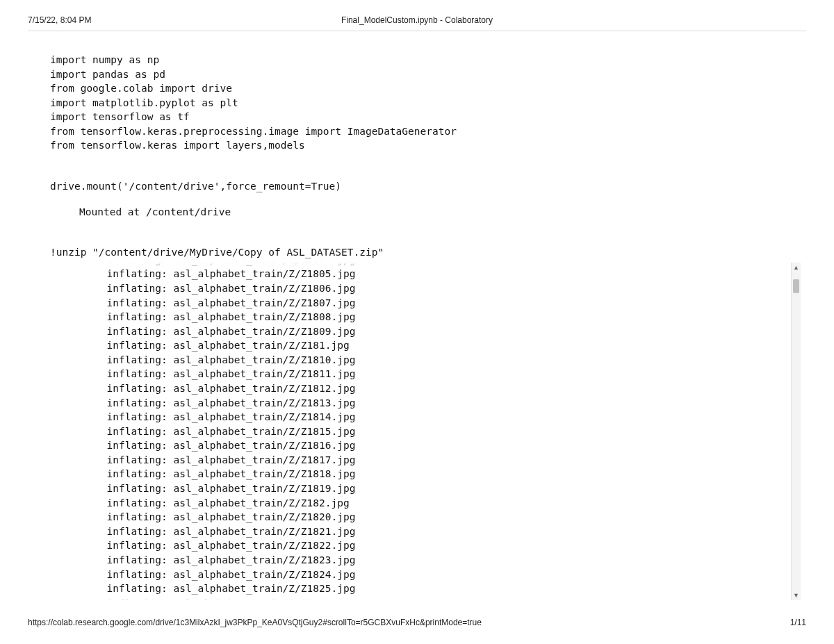  Describe the element at coordinates (254, 622) in the screenshot. I see `footer-url: https://colab.research.google.com/drive/…` at that location.